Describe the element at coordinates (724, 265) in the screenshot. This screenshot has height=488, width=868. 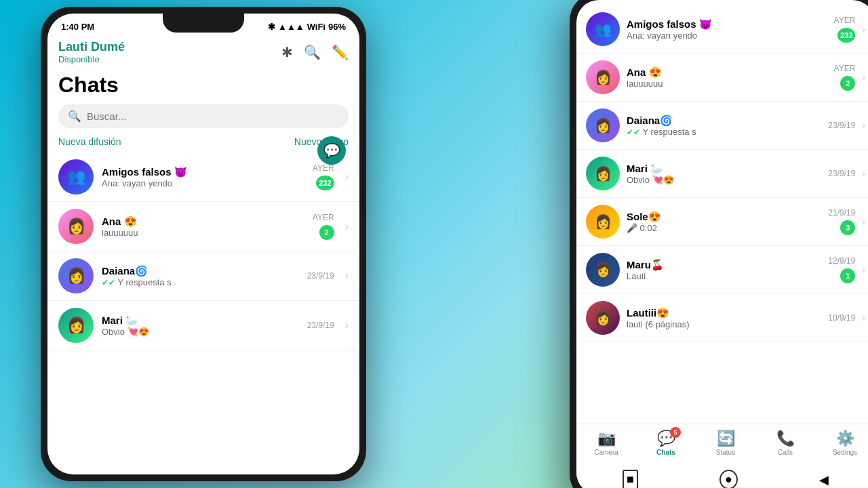
I see `chat-name: Maru🍒` at that location.